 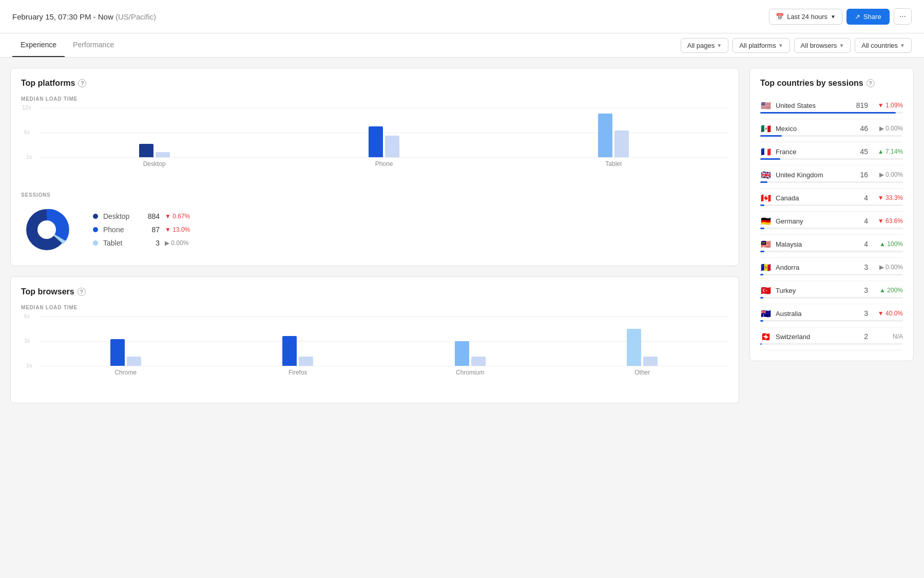 I want to click on country-name-gb: United Kingdom, so click(x=814, y=175).